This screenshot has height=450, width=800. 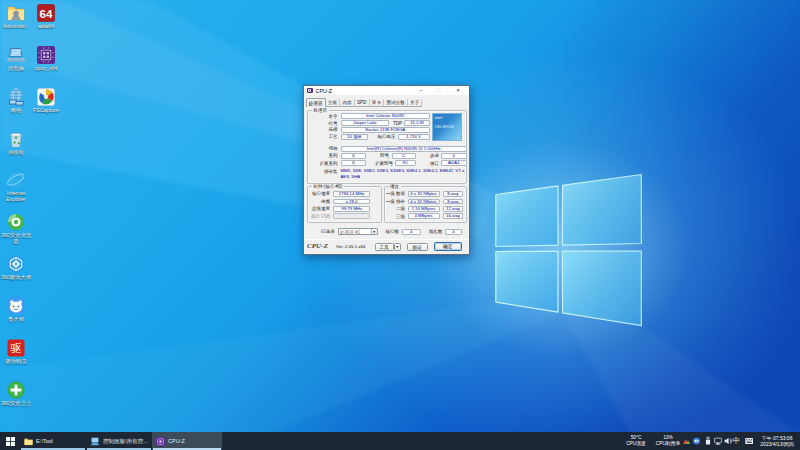 What do you see at coordinates (737, 441) in the screenshot?
I see `tray-ime-icon: 中` at bounding box center [737, 441].